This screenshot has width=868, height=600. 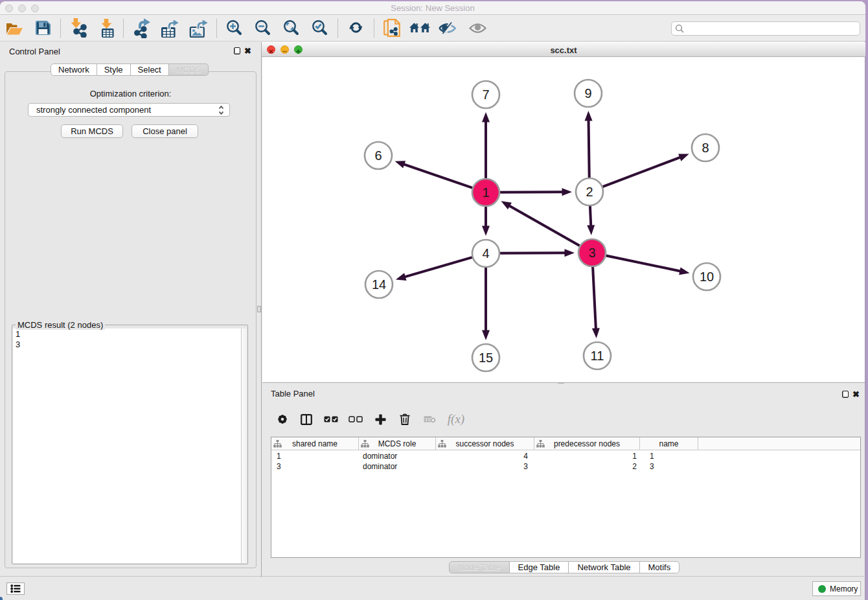 I want to click on optimization-criterion-value: strongly connected component, so click(x=93, y=110).